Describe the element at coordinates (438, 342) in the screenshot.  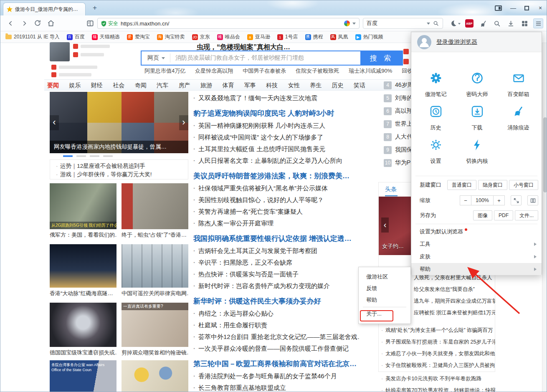
I see `news-list-item: 男子围观坠车打捞崩溃：车是自家的 25岁儿子溺亡` at that location.